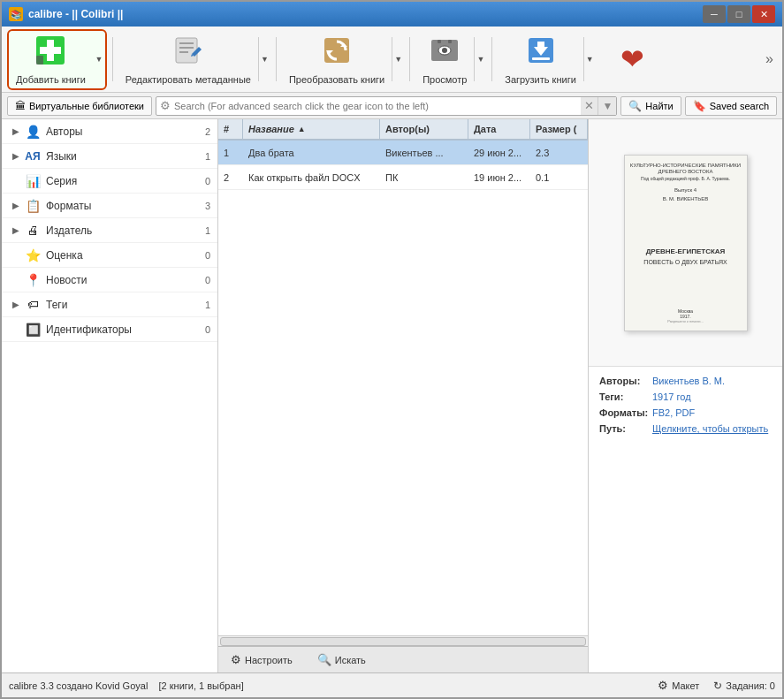 This screenshot has width=784, height=699. Describe the element at coordinates (559, 153) in the screenshot. I see `book-size: 2.3` at that location.